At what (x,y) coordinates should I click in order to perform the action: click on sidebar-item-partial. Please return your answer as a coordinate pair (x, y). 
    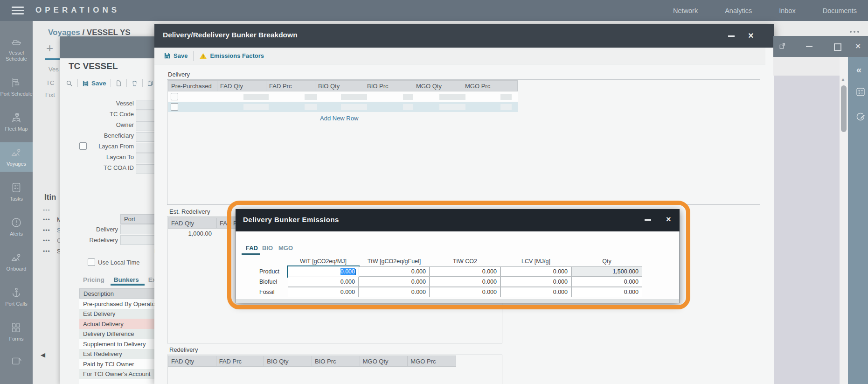
    Looking at the image, I should click on (16, 362).